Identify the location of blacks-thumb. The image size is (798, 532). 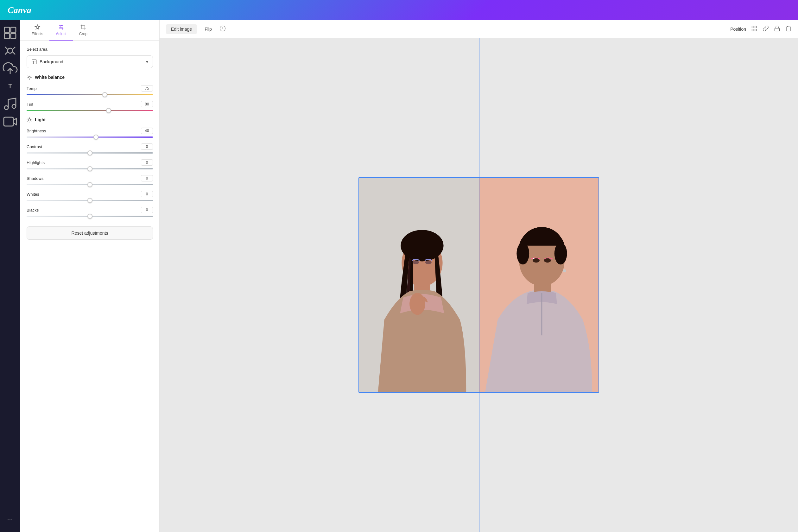
(90, 216).